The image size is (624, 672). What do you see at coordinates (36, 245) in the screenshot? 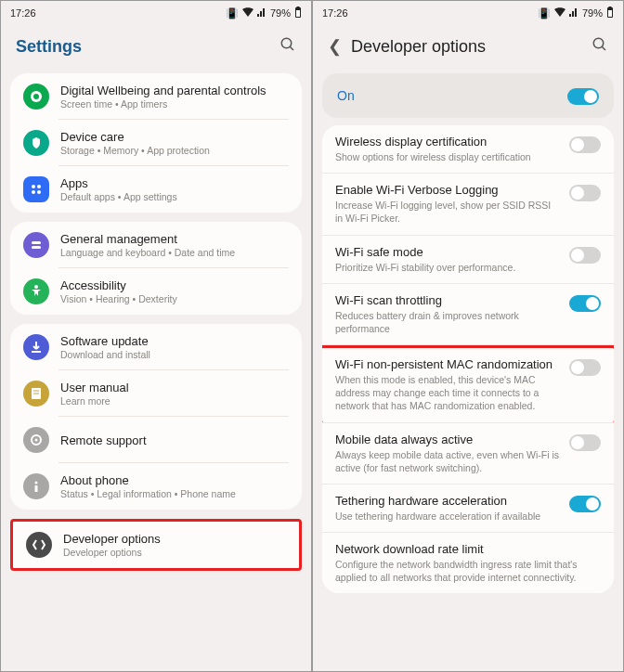
I see `general-icon` at bounding box center [36, 245].